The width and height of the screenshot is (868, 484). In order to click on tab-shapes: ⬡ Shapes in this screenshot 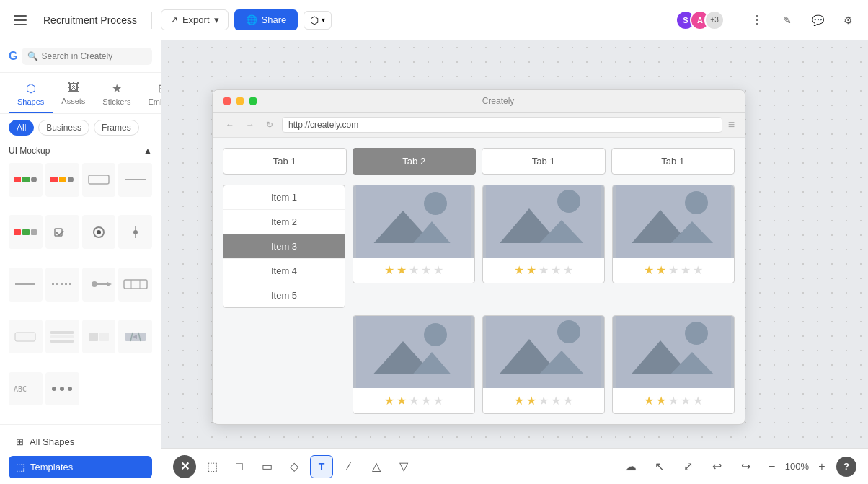, I will do `click(30, 96)`.